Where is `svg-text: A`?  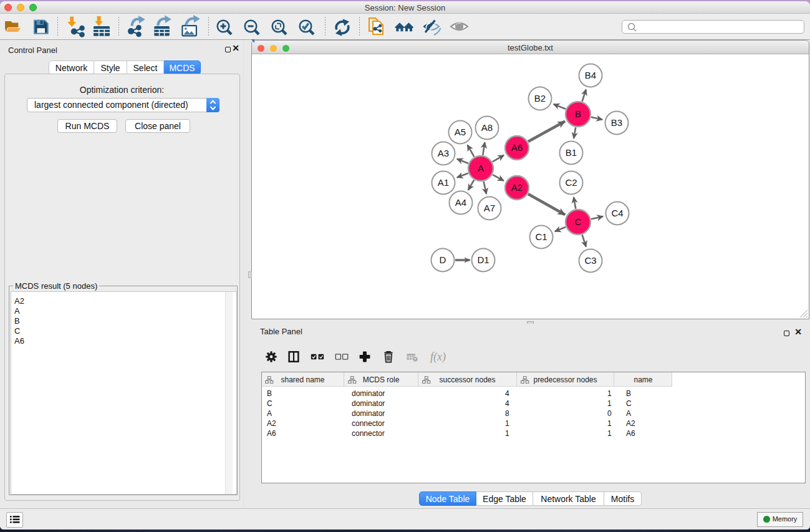
svg-text: A is located at coordinates (481, 168).